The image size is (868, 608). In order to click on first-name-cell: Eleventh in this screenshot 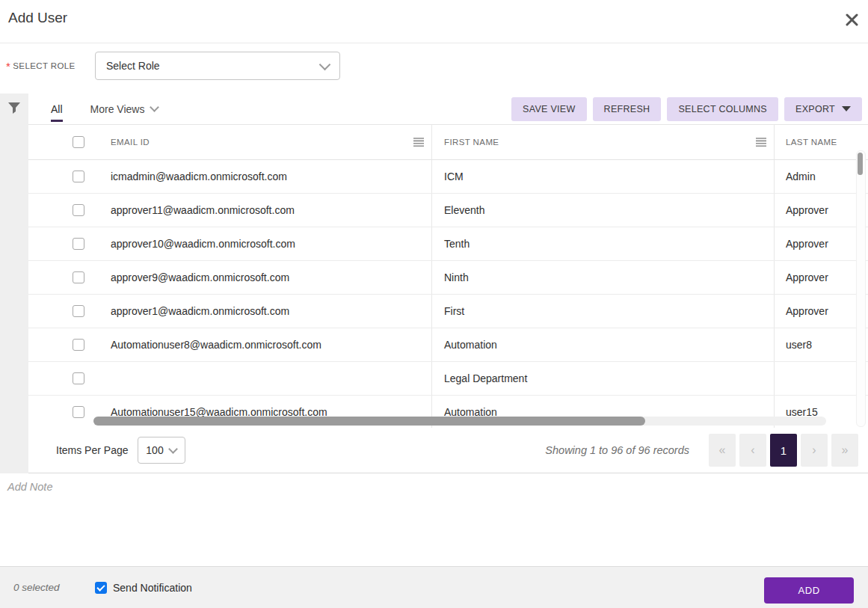, I will do `click(603, 210)`.